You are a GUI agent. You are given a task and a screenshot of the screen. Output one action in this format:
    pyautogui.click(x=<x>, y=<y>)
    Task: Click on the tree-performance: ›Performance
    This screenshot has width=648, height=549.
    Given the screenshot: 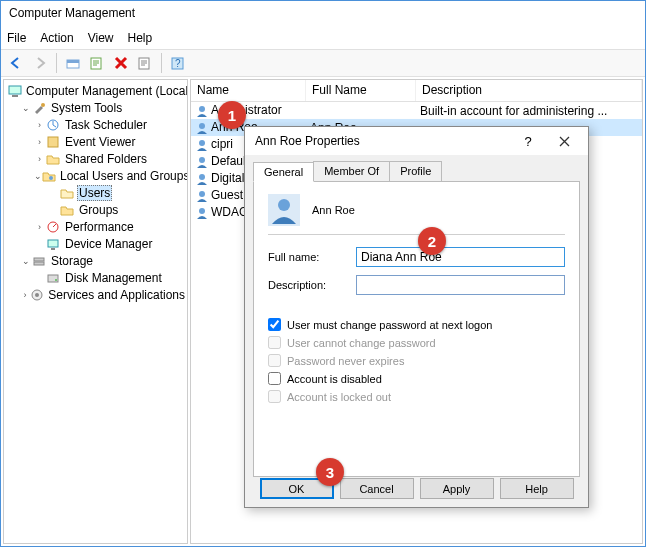 What is the action you would take?
    pyautogui.click(x=96, y=226)
    